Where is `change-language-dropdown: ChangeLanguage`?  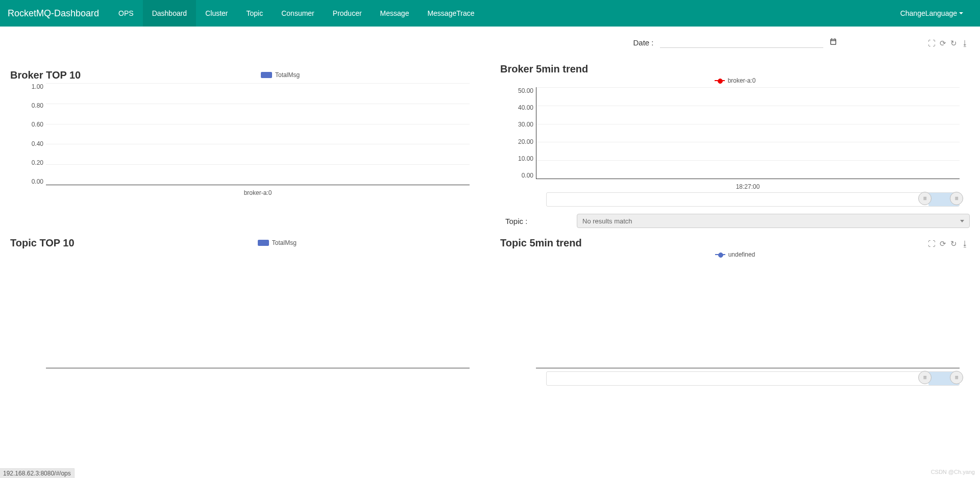
change-language-dropdown: ChangeLanguage is located at coordinates (932, 13).